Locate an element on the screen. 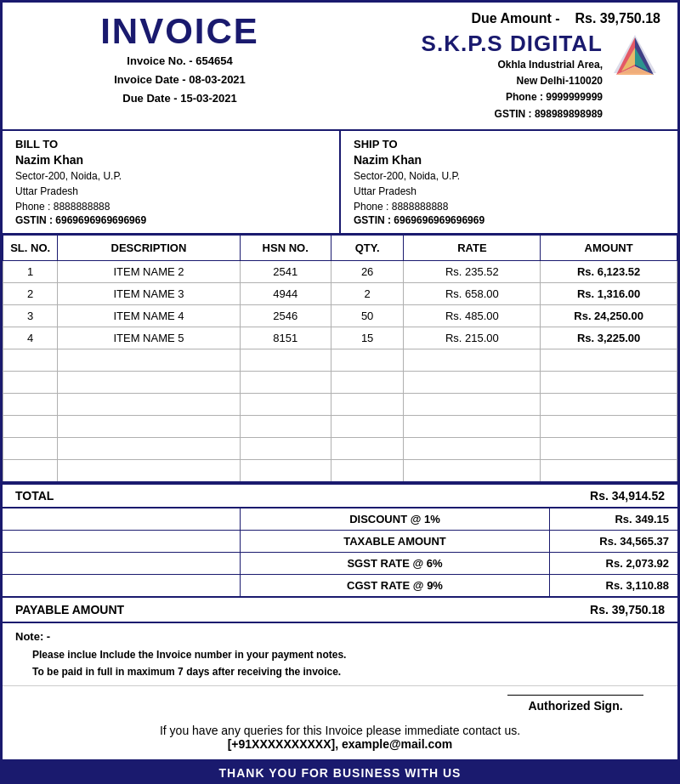 Image resolution: width=680 pixels, height=784 pixels. sgst-value: Rs. 2,073.92 is located at coordinates (614, 563).